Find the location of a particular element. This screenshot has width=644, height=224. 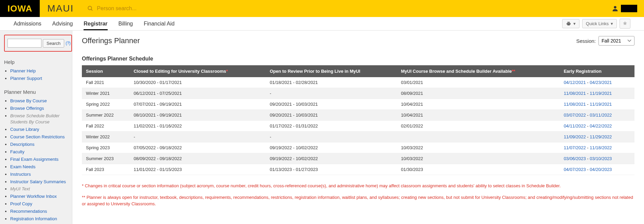

help-link: Planner Help is located at coordinates (23, 71).